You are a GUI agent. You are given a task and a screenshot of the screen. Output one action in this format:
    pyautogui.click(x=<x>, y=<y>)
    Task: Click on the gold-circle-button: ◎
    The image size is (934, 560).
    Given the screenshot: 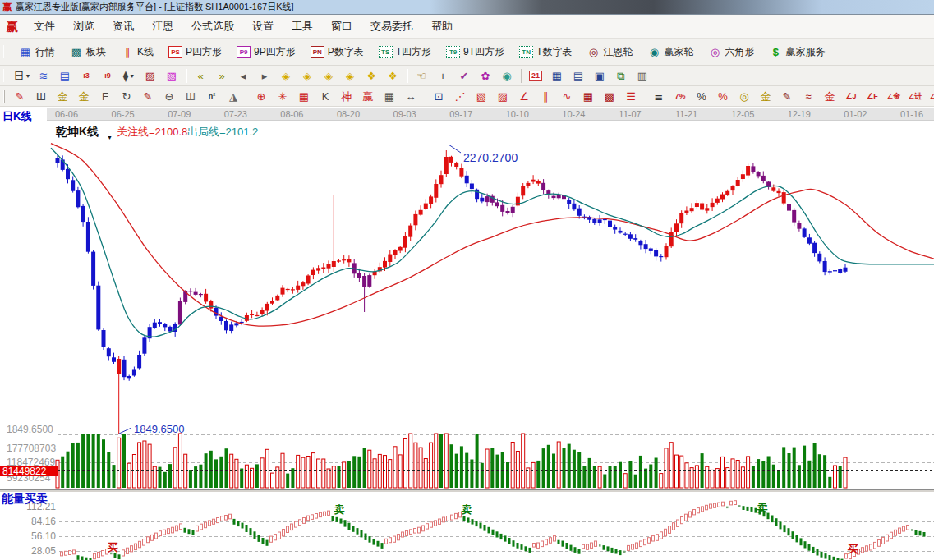 What is the action you would take?
    pyautogui.click(x=744, y=96)
    